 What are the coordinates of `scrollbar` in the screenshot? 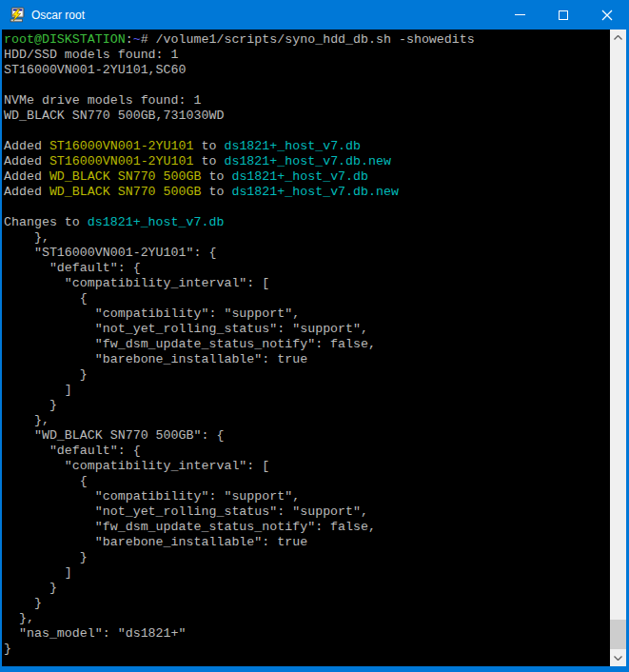 It's located at (619, 348).